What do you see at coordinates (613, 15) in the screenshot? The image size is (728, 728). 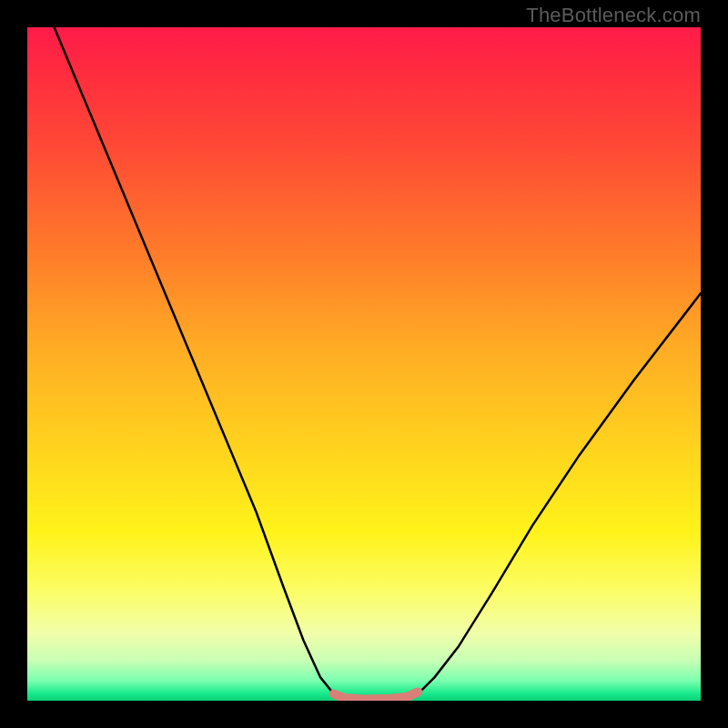 I see `watermark-text: TheBottleneck.com` at bounding box center [613, 15].